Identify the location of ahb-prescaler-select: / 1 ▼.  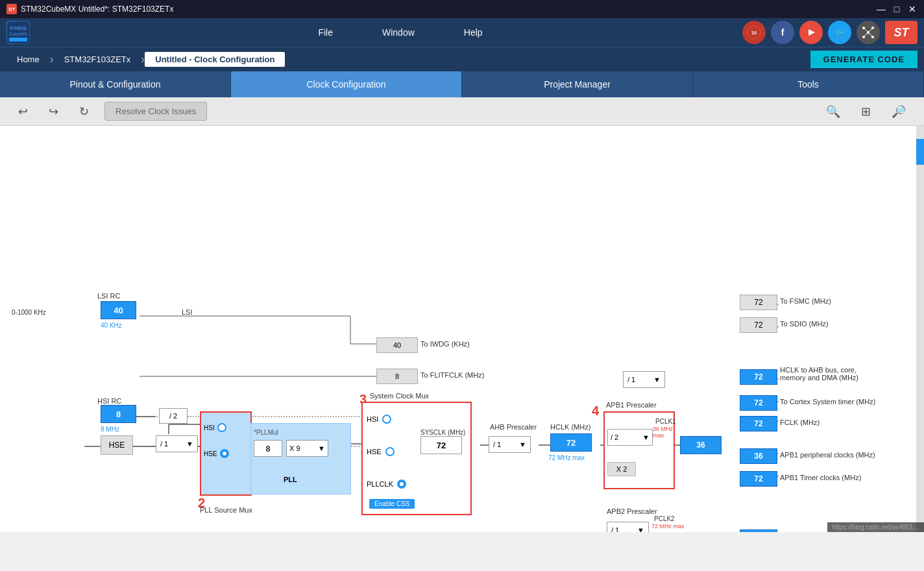
(510, 444).